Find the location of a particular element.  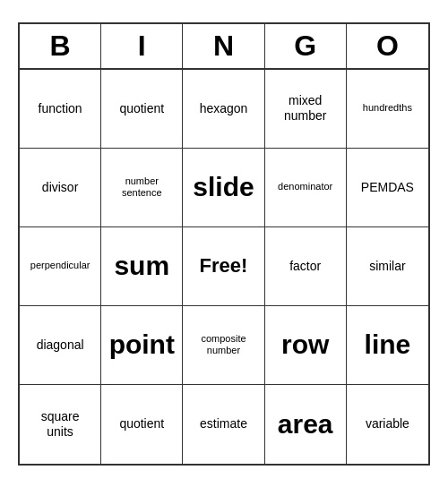

bingo-cell-text: hundredths is located at coordinates (387, 107).